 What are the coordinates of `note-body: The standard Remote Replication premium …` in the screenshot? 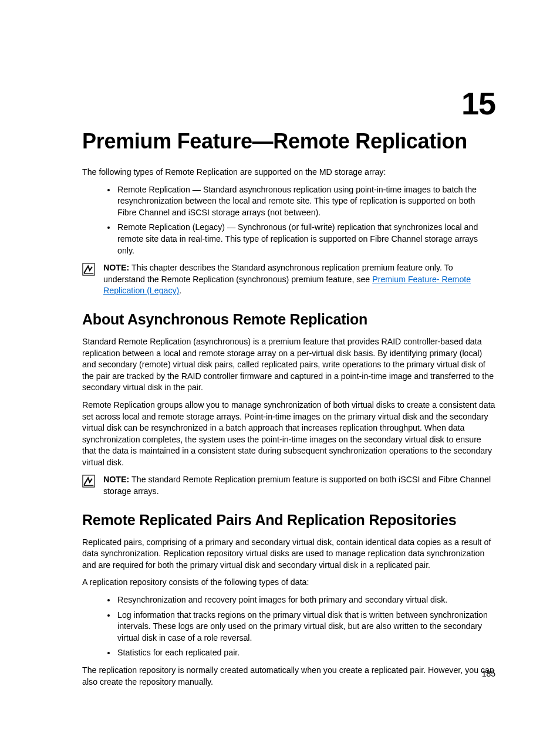 It's located at (297, 485).